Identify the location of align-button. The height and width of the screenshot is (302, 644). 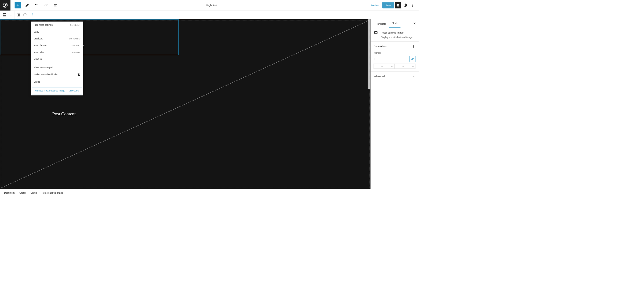
(19, 15).